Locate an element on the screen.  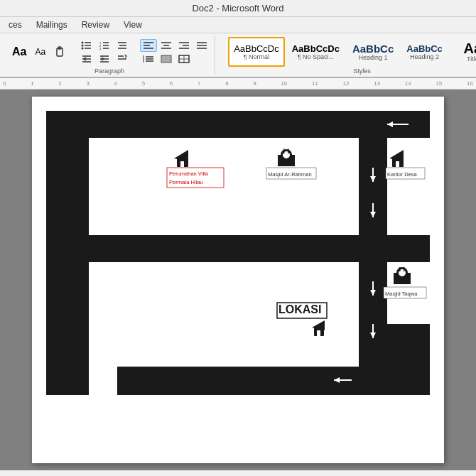
line-spacing-btn is located at coordinates (148, 59).